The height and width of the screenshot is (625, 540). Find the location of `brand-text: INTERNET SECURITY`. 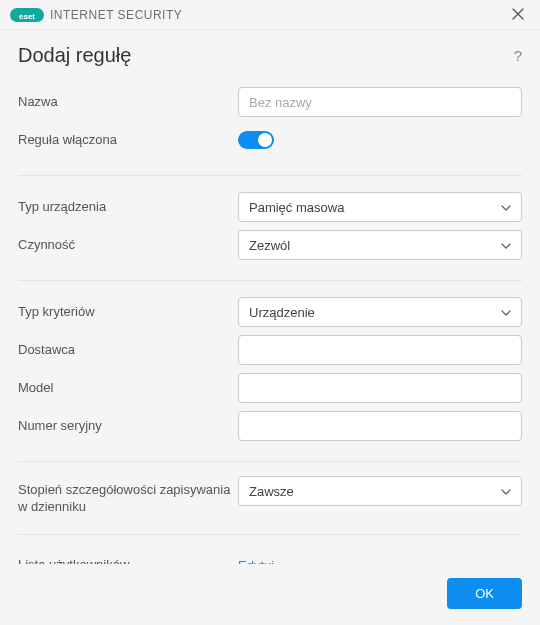

brand-text: INTERNET SECURITY is located at coordinates (116, 15).